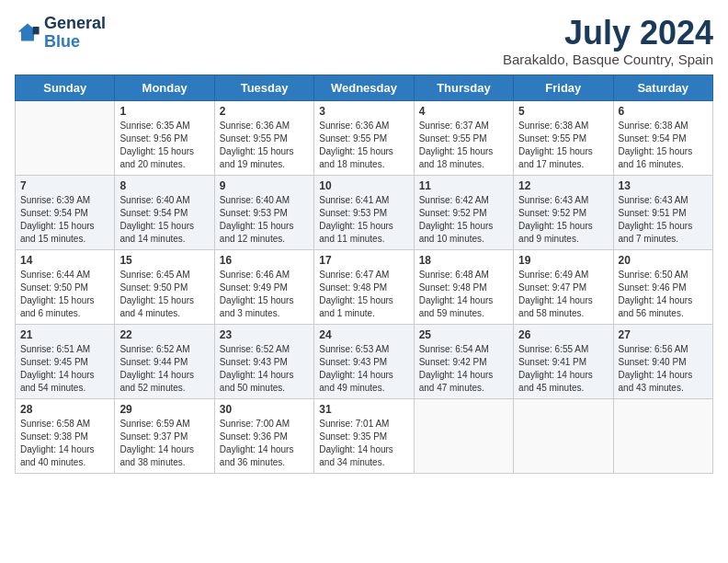  Describe the element at coordinates (563, 87) in the screenshot. I see `weekday-header-friday: Friday` at that location.